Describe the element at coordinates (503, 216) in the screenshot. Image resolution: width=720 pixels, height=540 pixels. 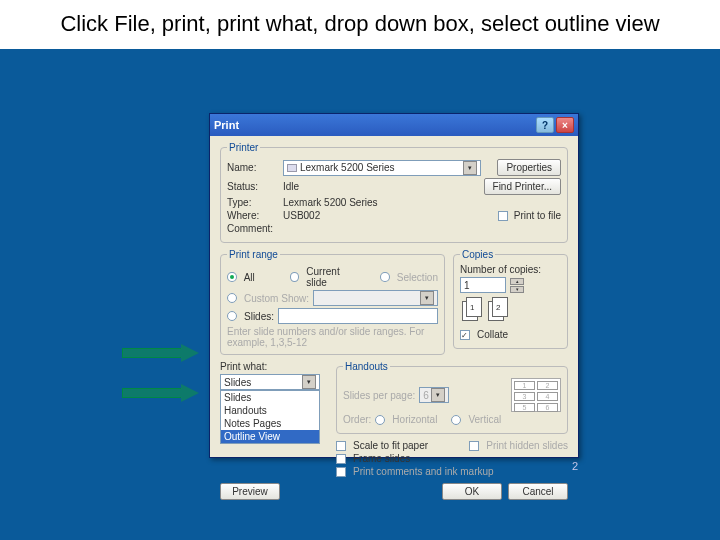
I see `print-to-file-checkbox` at that location.